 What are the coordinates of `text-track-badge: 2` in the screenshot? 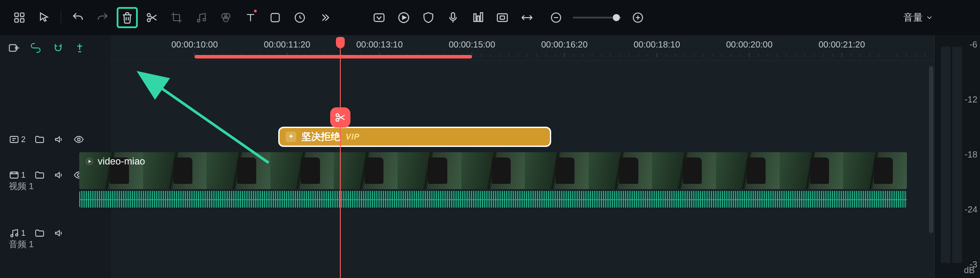 It's located at (23, 140).